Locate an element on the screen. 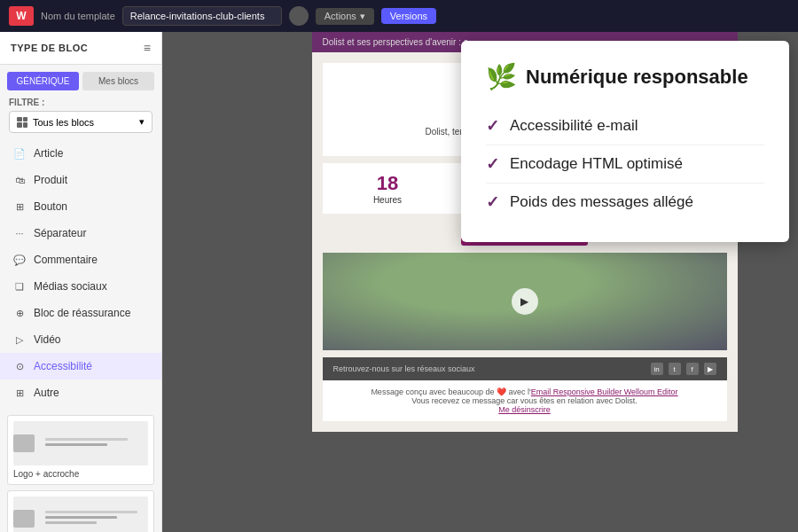  tooltip-item-text: Poids des messages allégé is located at coordinates (601, 202).